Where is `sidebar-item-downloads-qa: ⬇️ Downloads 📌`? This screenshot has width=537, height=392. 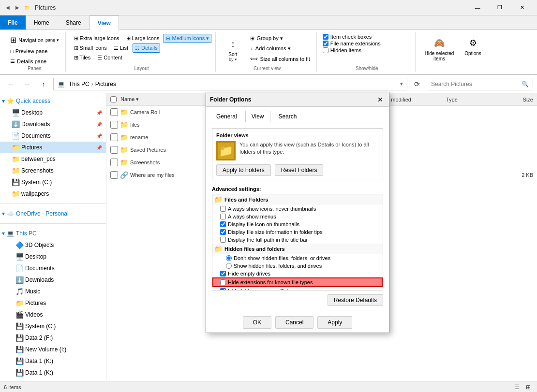 sidebar-item-downloads-qa: ⬇️ Downloads 📌 is located at coordinates (53, 124).